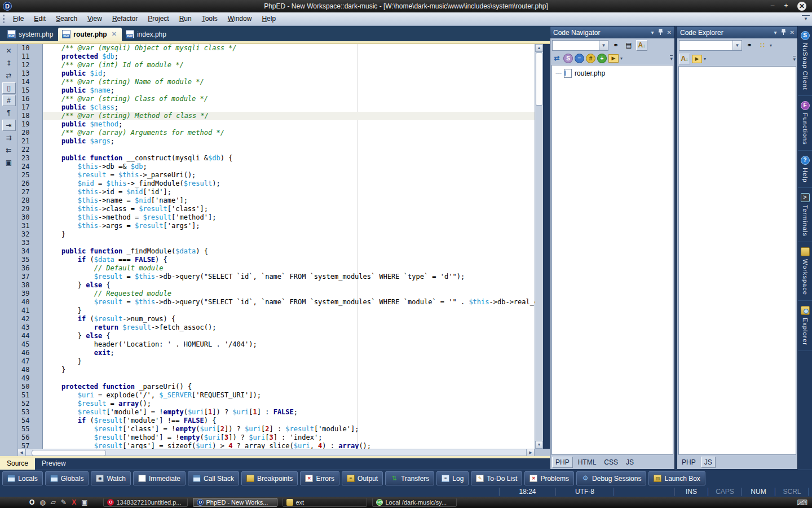 The height and width of the screenshot is (508, 812). Describe the element at coordinates (30, 209) in the screenshot. I see `gutter-line-number: 29` at that location.